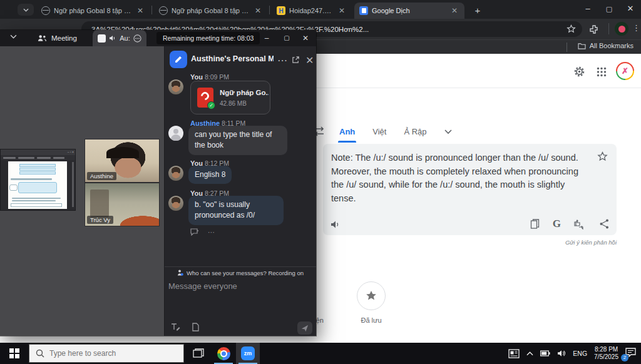  I want to click on browser-menu-icon: ⋮, so click(636, 28).